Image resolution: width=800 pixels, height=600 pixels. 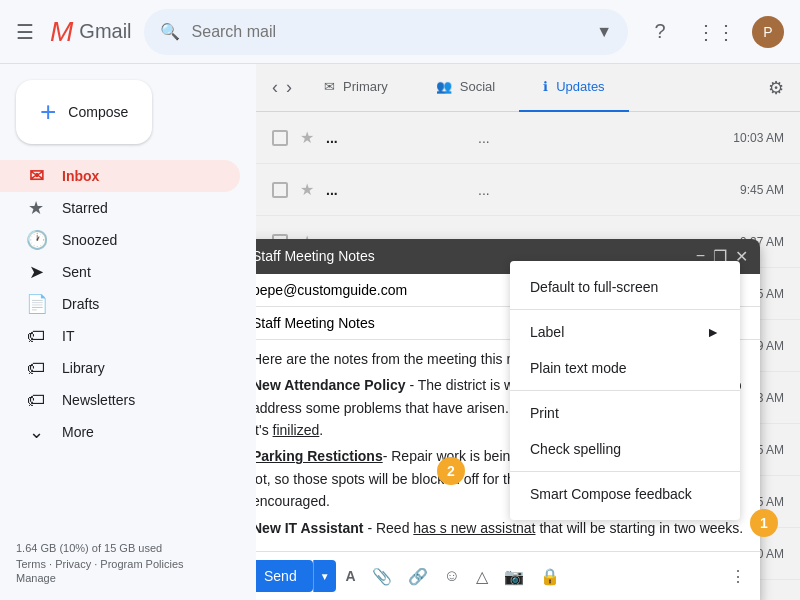 What do you see at coordinates (331, 385) in the screenshot?
I see `compose-p1-label: New Attendance Policy` at bounding box center [331, 385].